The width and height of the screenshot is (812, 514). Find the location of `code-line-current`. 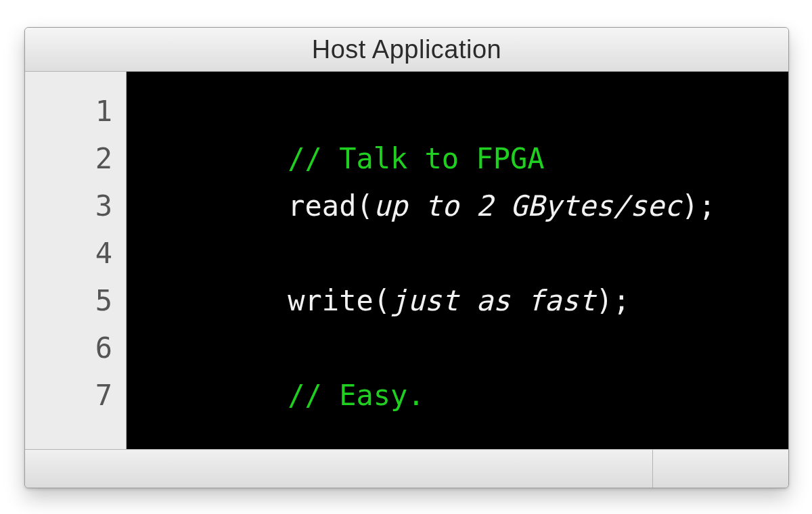

code-line-current is located at coordinates (470, 396).